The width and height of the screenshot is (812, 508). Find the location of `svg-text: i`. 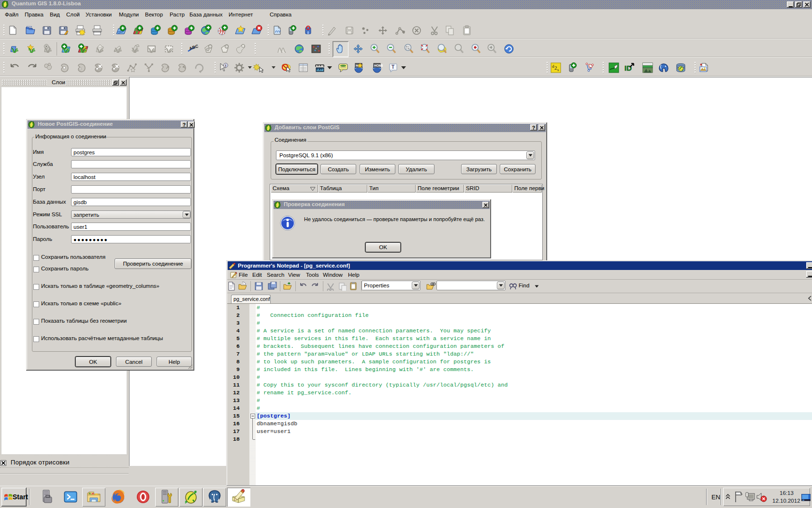

svg-text: i is located at coordinates (226, 66).